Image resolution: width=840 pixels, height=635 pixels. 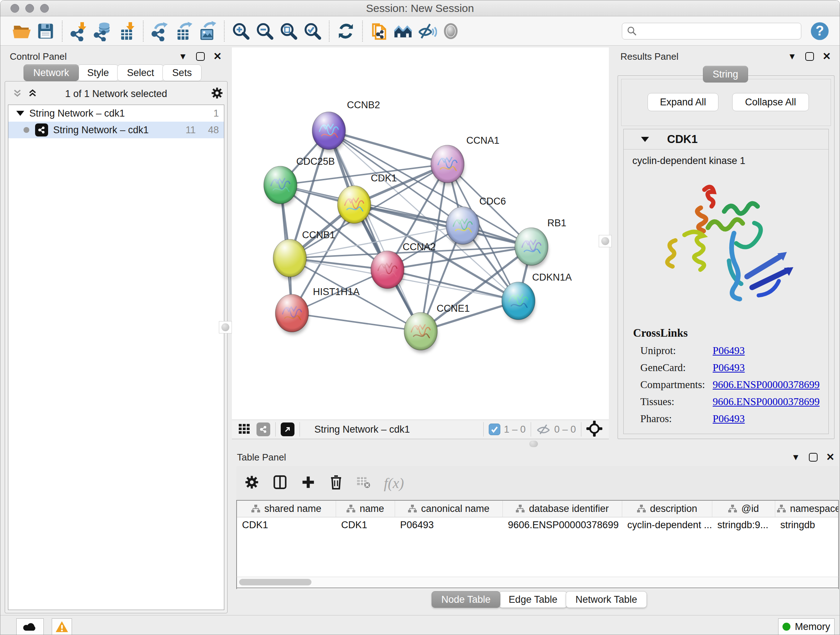 I want to click on graph-edge-CCNB2-CCNE1, so click(x=375, y=231).